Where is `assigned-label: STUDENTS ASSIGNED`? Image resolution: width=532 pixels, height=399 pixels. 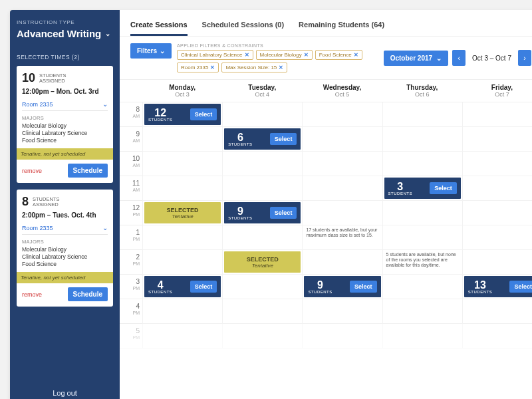 assigned-label: STUDENTS ASSIGNED is located at coordinates (53, 78).